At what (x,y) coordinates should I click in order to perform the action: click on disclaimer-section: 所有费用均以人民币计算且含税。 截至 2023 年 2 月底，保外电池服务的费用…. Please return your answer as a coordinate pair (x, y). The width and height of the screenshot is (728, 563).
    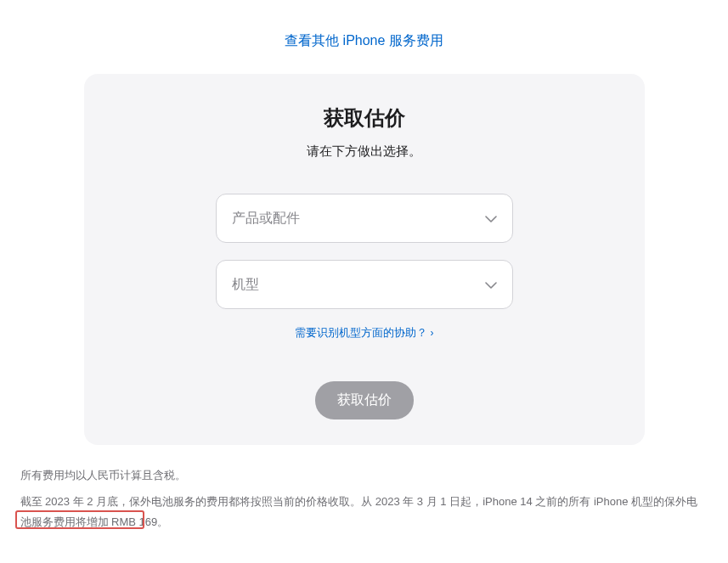
    Looking at the image, I should click on (364, 499).